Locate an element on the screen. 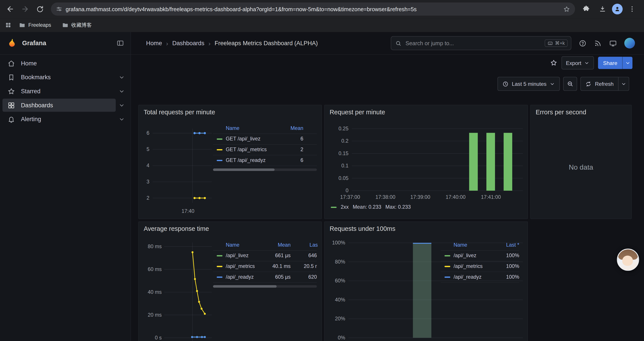 This screenshot has width=644, height=341. bookmark-star-icon is located at coordinates (566, 9).